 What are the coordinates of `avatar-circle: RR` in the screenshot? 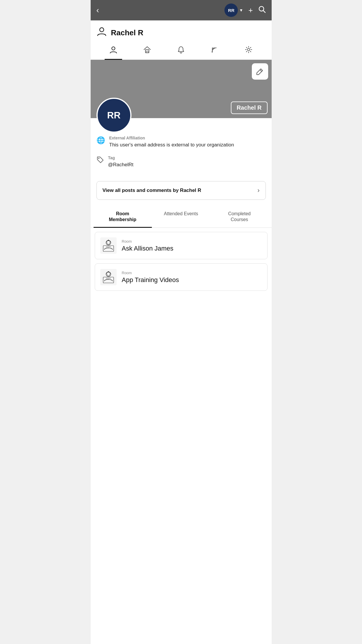 It's located at (231, 10).